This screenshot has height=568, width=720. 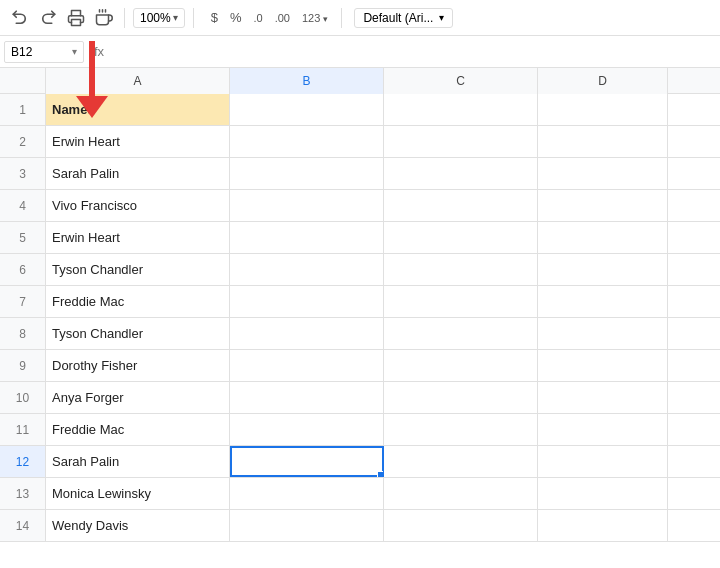 What do you see at coordinates (104, 18) in the screenshot?
I see `paint-format-button` at bounding box center [104, 18].